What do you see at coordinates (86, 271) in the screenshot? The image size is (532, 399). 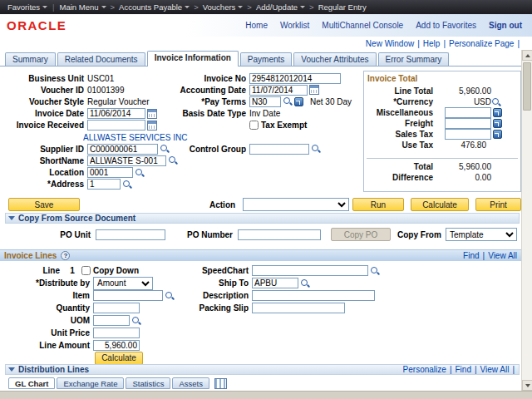 I see `copy-down-checkbox` at bounding box center [86, 271].